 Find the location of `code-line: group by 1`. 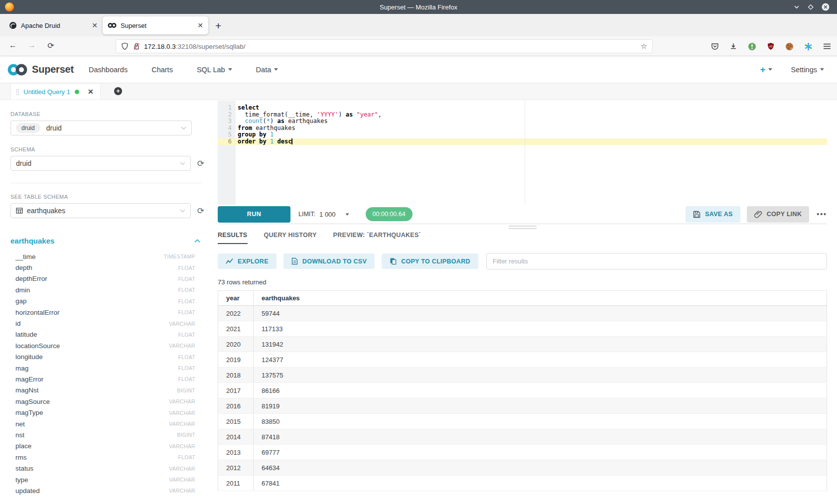

code-line: group by 1 is located at coordinates (531, 135).